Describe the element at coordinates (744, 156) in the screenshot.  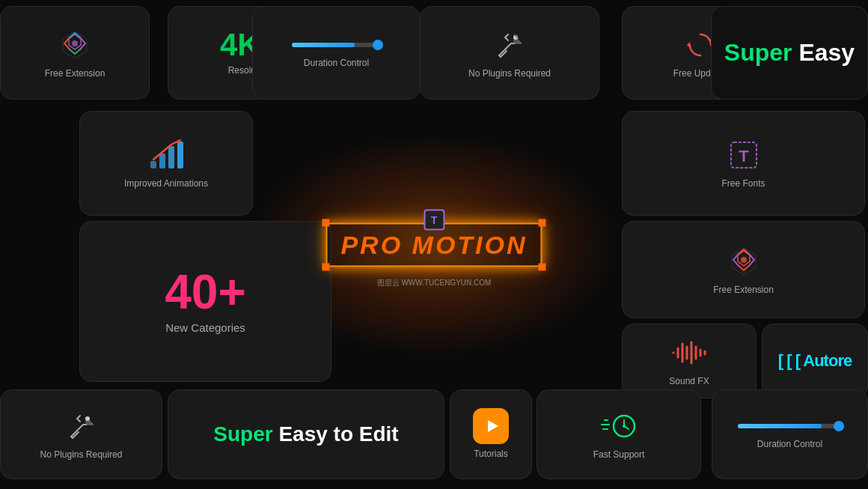
I see `svg-text: T` at that location.